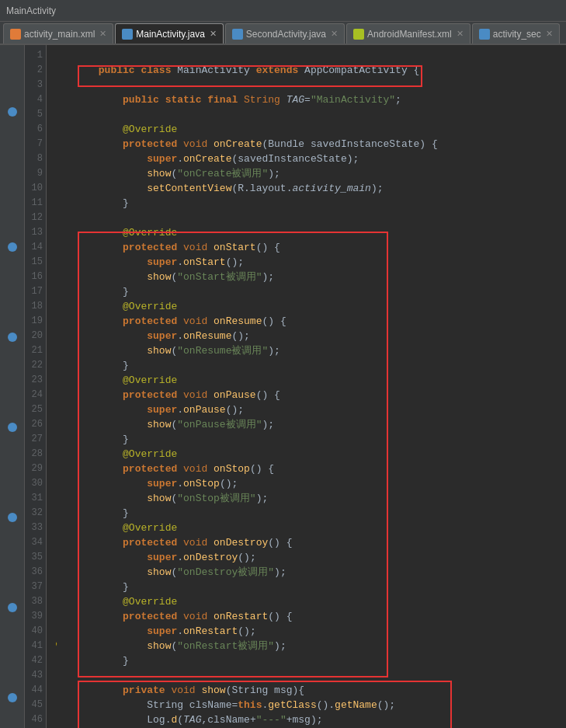  What do you see at coordinates (359, 34) in the screenshot?
I see `android-icon` at bounding box center [359, 34].